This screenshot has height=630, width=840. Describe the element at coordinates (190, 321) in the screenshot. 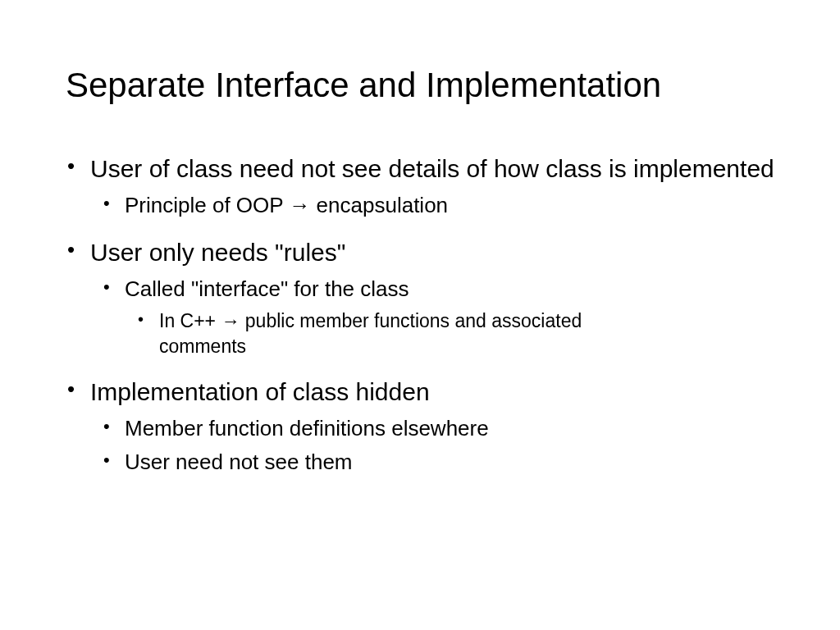

I see `sub-sub-bullet-text: In C++` at that location.